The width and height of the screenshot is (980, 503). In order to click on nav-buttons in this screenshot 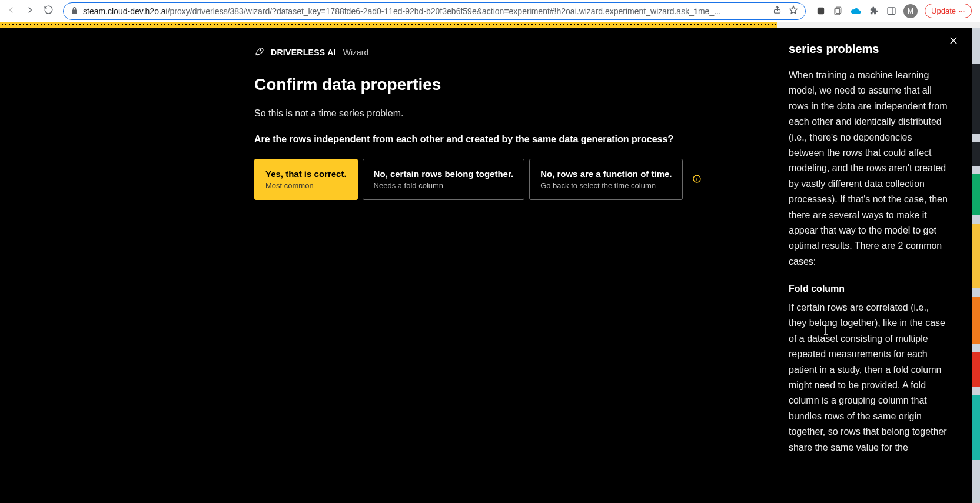, I will do `click(29, 11)`.